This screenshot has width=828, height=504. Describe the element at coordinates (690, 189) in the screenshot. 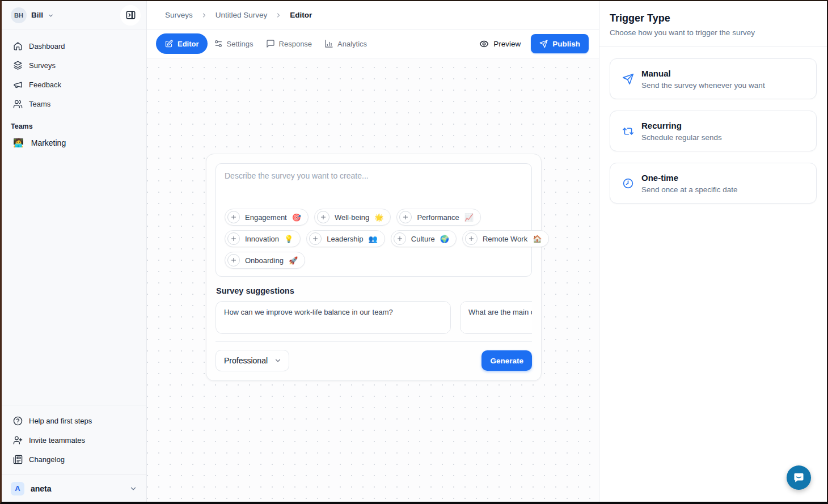

I see `trigger-option-description: Send once at a specific date` at that location.